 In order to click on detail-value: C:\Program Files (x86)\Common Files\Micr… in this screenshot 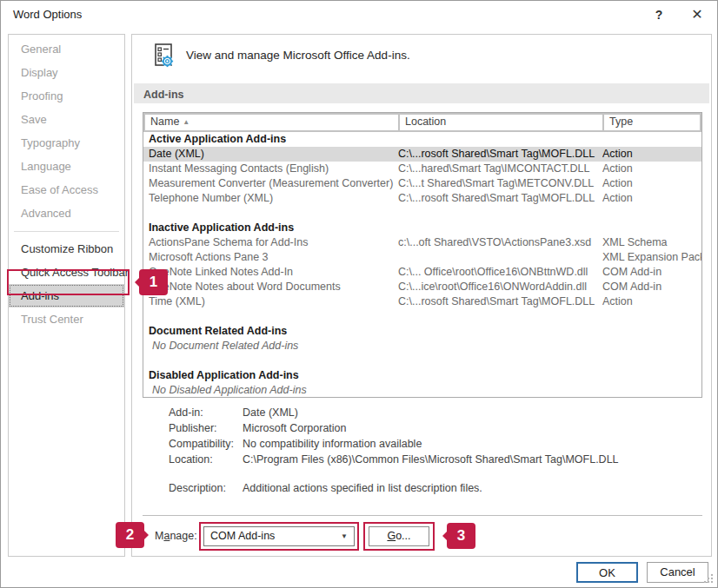, I will do `click(431, 459)`.